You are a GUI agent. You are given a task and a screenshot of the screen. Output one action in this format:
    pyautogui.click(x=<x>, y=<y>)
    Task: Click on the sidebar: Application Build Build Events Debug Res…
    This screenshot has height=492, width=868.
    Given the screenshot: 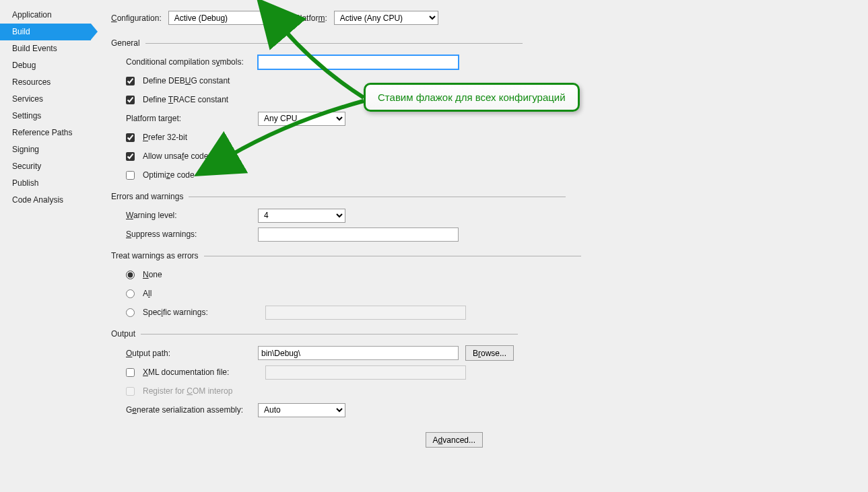 What is the action you would take?
    pyautogui.click(x=46, y=246)
    